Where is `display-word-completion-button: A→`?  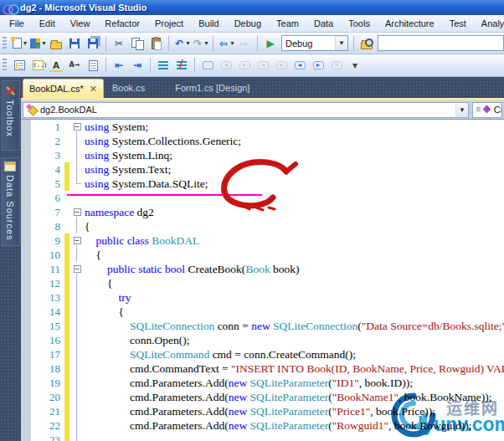
display-word-completion-button: A→ is located at coordinates (75, 65).